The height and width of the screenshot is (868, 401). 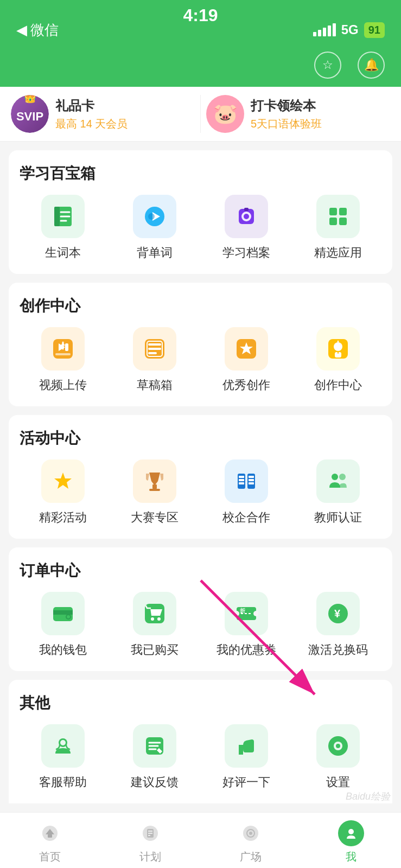 What do you see at coordinates (251, 833) in the screenshot?
I see `square-icon` at bounding box center [251, 833].